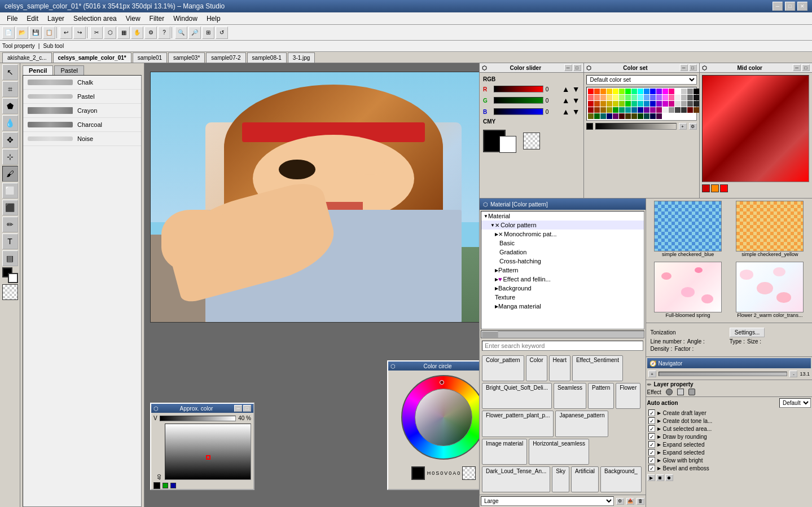  What do you see at coordinates (186, 58) in the screenshot?
I see `tab-sample03: sample03*` at bounding box center [186, 58].